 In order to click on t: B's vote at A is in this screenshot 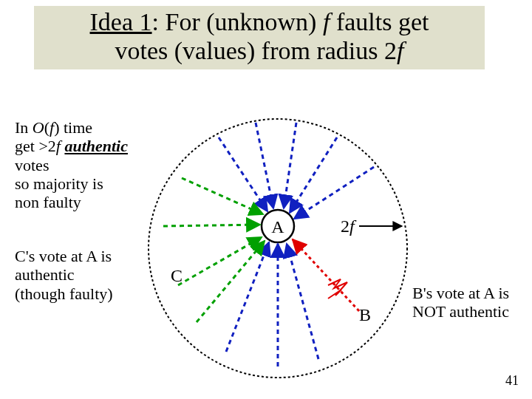, I will do `click(461, 293)`.